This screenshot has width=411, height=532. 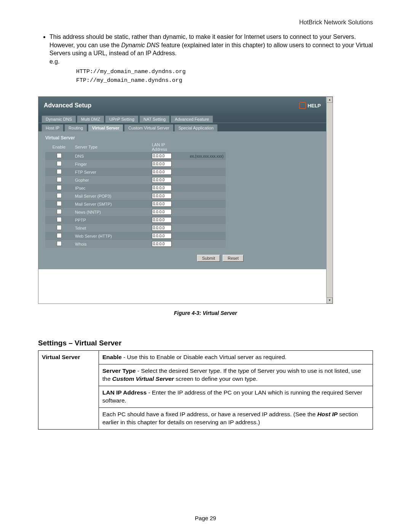 What do you see at coordinates (135, 147) in the screenshot?
I see `table-header-row: Enable Server Type LAN IP Address` at bounding box center [135, 147].